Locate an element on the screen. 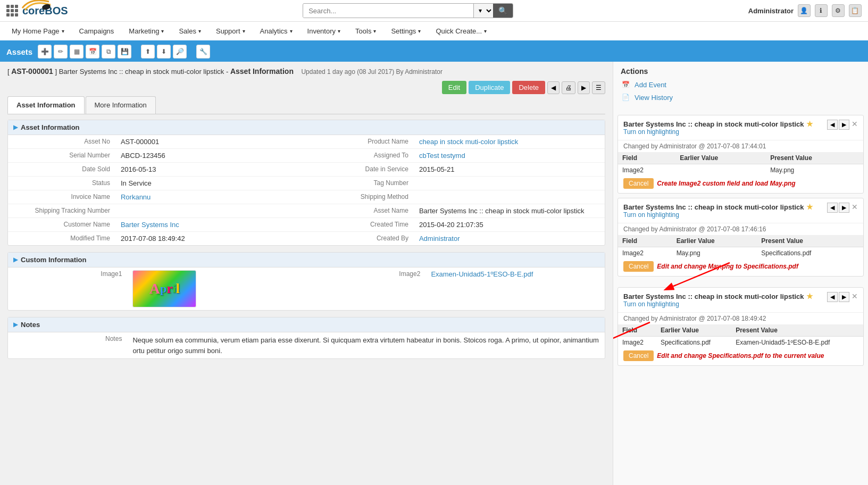 The height and width of the screenshot is (485, 868). created-time-value: 2015-04-20 21:07:35 is located at coordinates (510, 225).